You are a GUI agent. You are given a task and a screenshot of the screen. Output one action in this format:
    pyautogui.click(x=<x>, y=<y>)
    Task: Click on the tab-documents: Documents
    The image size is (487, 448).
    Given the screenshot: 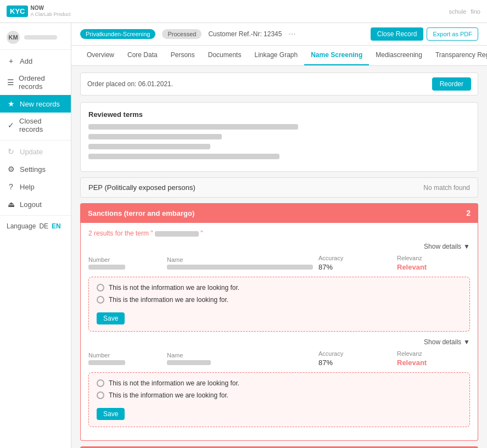 What is the action you would take?
    pyautogui.click(x=225, y=55)
    